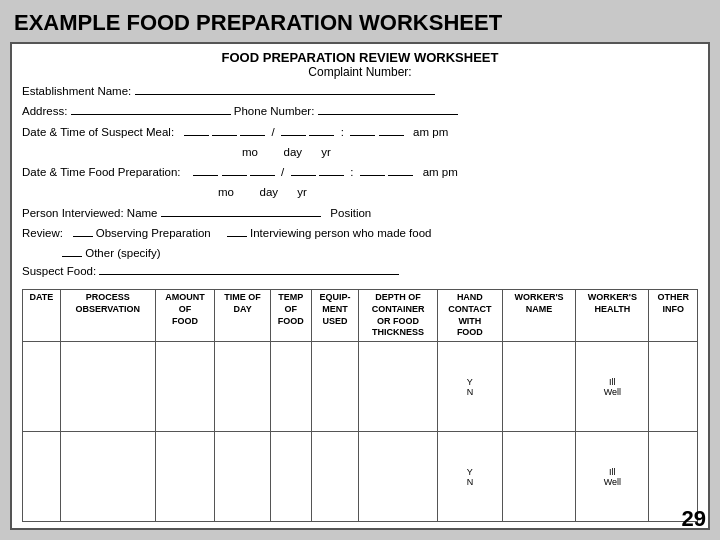 The height and width of the screenshot is (540, 720). What do you see at coordinates (360, 214) in the screenshot?
I see `person-interviewed-line: Person Interviewed: Name Position` at bounding box center [360, 214].